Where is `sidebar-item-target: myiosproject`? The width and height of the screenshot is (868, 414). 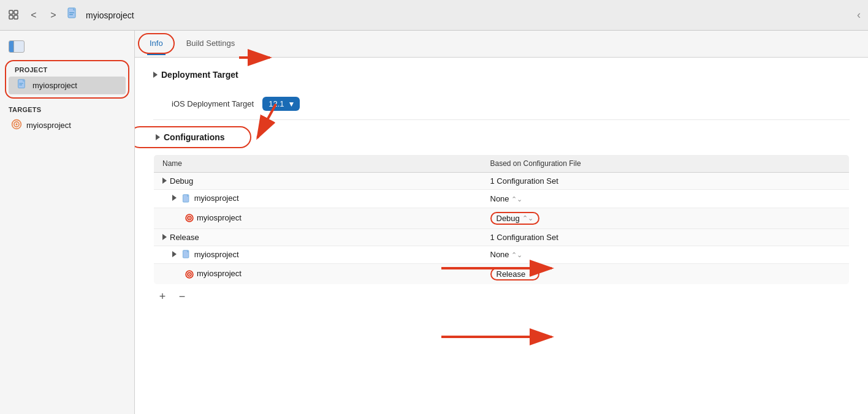 sidebar-item-target: myiosproject is located at coordinates (67, 125).